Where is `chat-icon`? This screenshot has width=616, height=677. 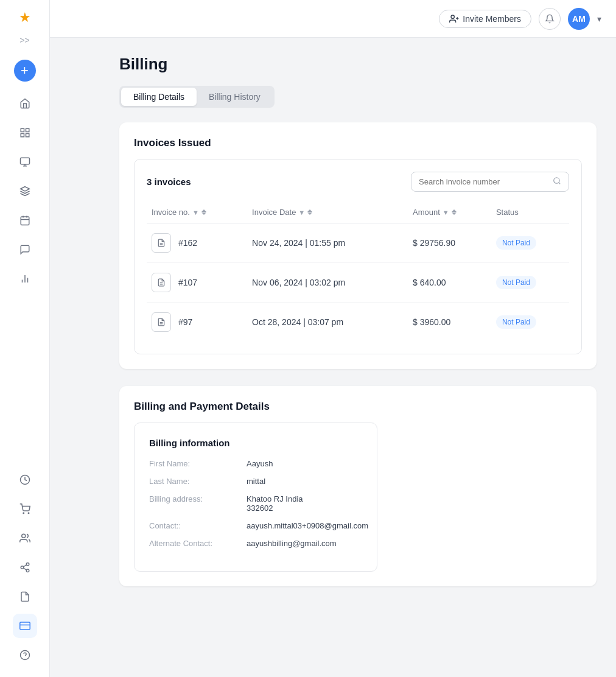 chat-icon is located at coordinates (25, 250).